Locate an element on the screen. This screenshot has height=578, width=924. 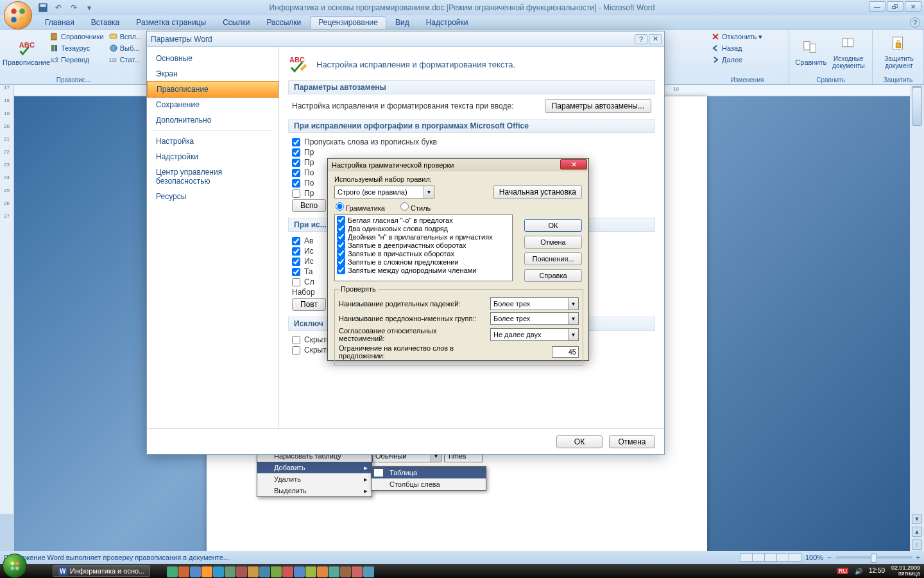
dialog-cancel-button: Отмена is located at coordinates (632, 442).